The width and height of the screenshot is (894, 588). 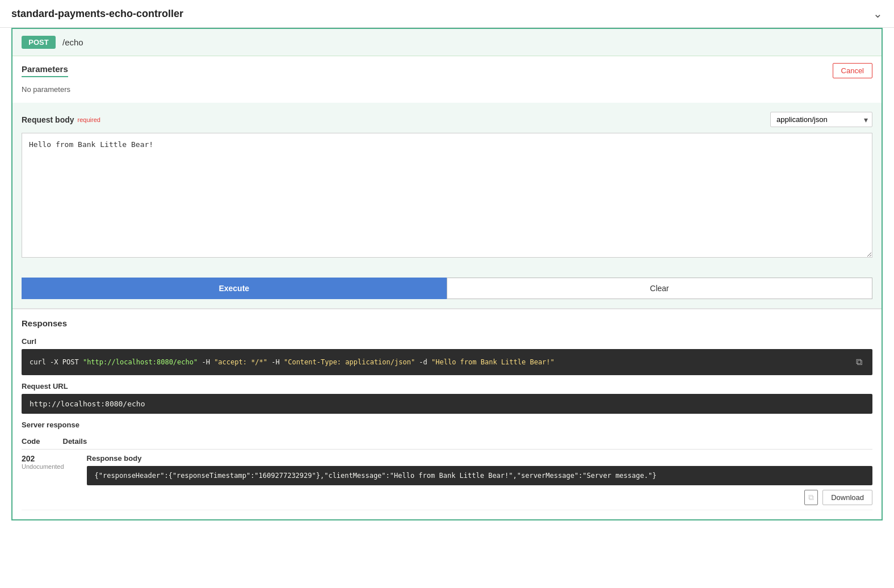 I want to click on response-body-label: Response body, so click(x=480, y=459).